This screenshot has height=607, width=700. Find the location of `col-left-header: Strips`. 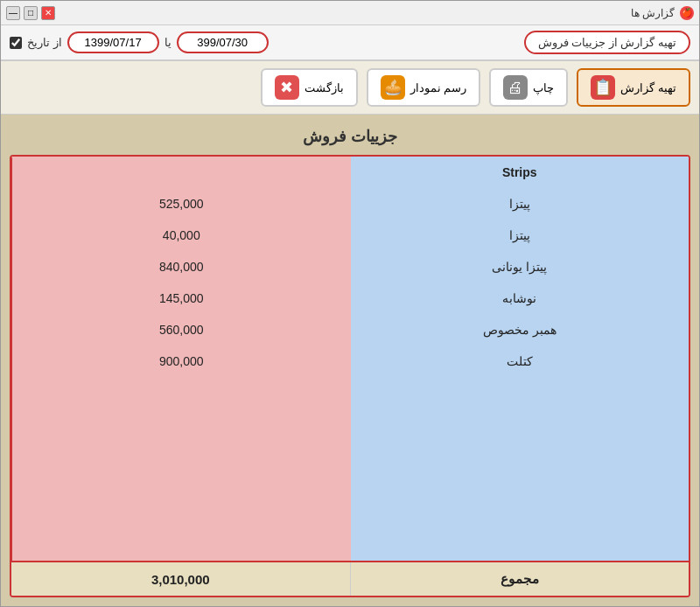

col-left-header: Strips is located at coordinates (520, 172).